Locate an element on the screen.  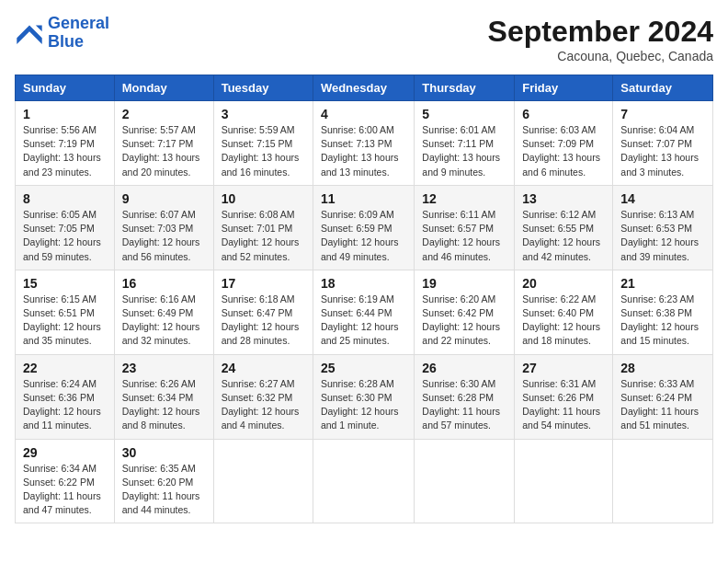
day-detail: Sunrise: 6:19 AMSunset: 6:44 PMDaylight:… is located at coordinates (360, 320).